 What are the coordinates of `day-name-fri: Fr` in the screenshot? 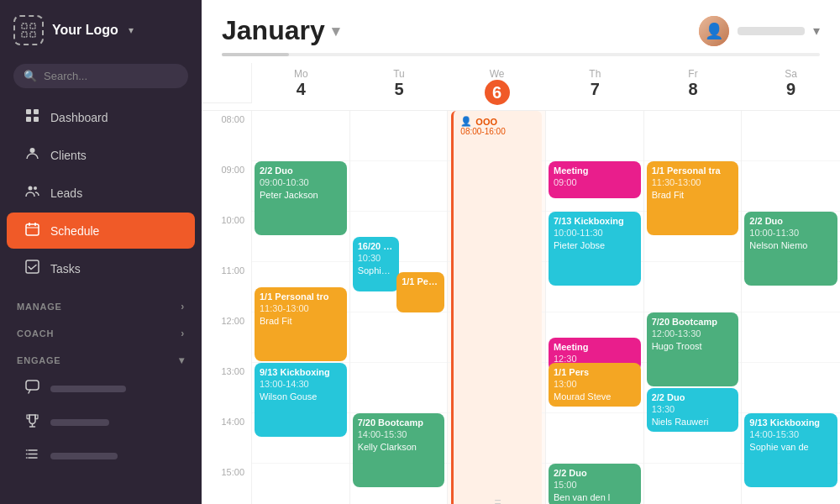 It's located at (694, 74).